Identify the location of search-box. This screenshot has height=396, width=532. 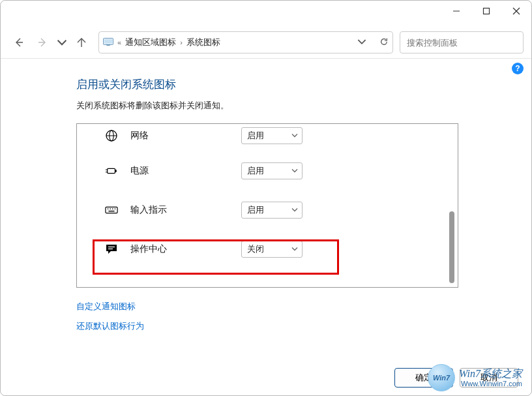
(462, 42).